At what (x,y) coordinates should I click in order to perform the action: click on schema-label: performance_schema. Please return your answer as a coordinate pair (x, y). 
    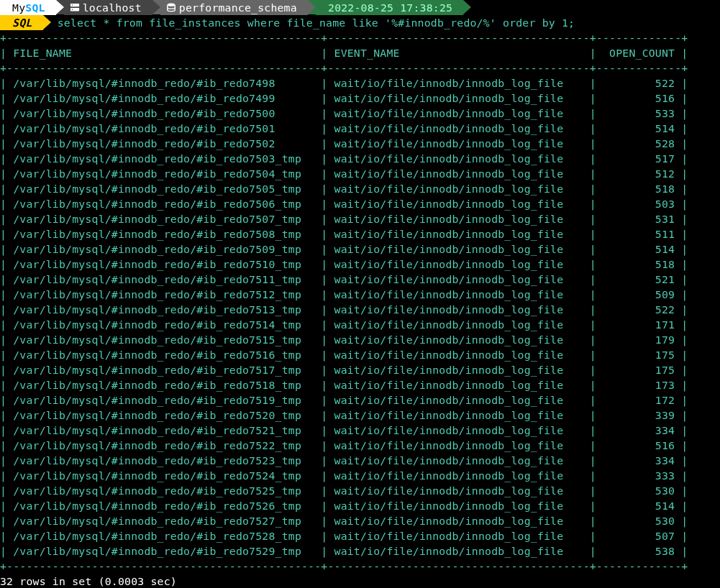
    Looking at the image, I should click on (238, 7).